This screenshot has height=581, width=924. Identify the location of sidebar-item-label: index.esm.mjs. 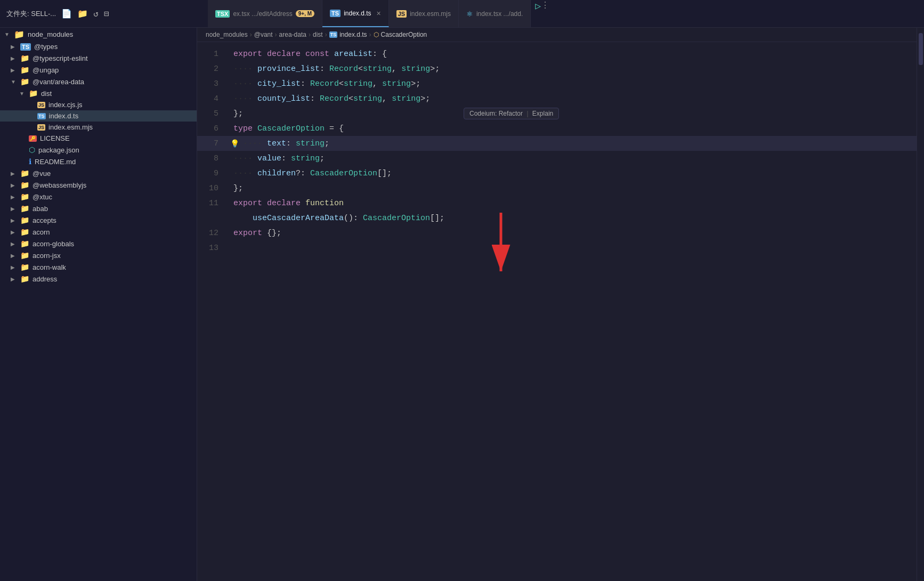
(70, 127).